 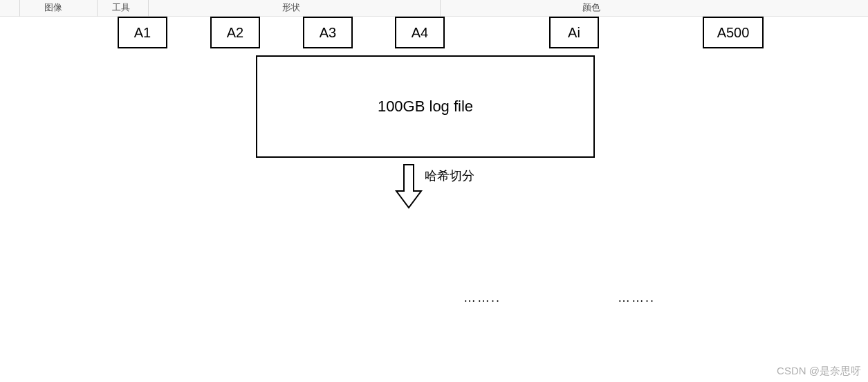 What do you see at coordinates (409, 187) in the screenshot?
I see `down-arrow-icon` at bounding box center [409, 187].